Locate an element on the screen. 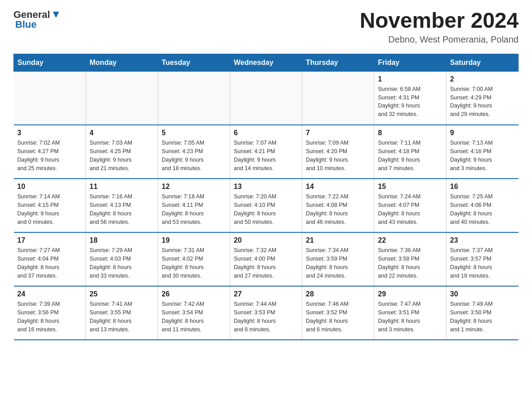  table-row: 6Sunrise: 7:07 AM Sunset: 4:21 PM Daylig… is located at coordinates (266, 152).